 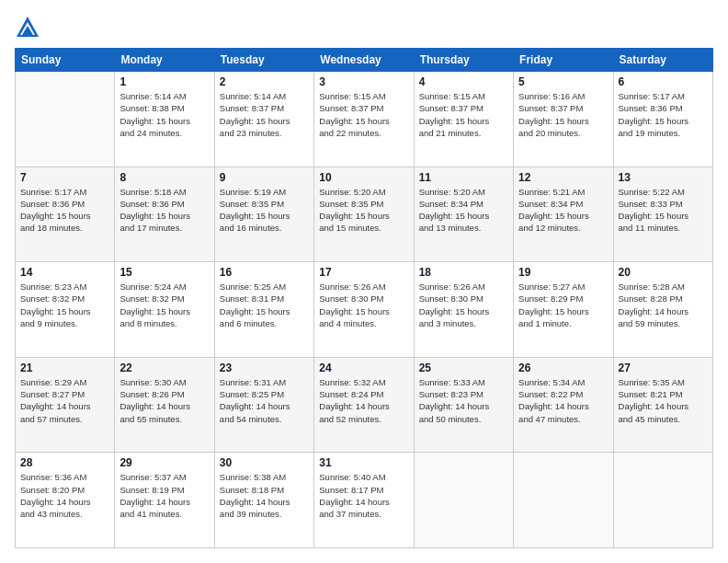 I want to click on day-info: Sunrise: 5:24 AM Sunset: 8:32 PM Dayligh…, so click(x=164, y=305).